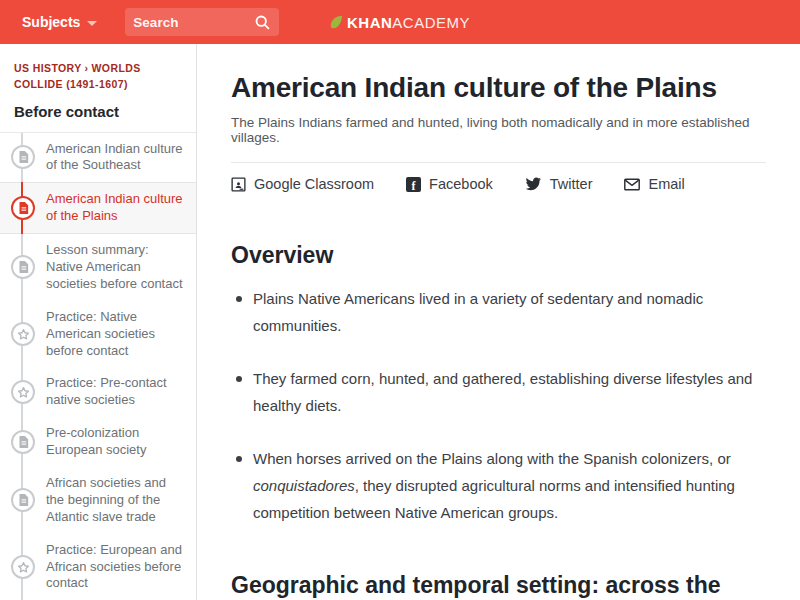  What do you see at coordinates (654, 184) in the screenshot?
I see `share-email-button: Email` at bounding box center [654, 184].